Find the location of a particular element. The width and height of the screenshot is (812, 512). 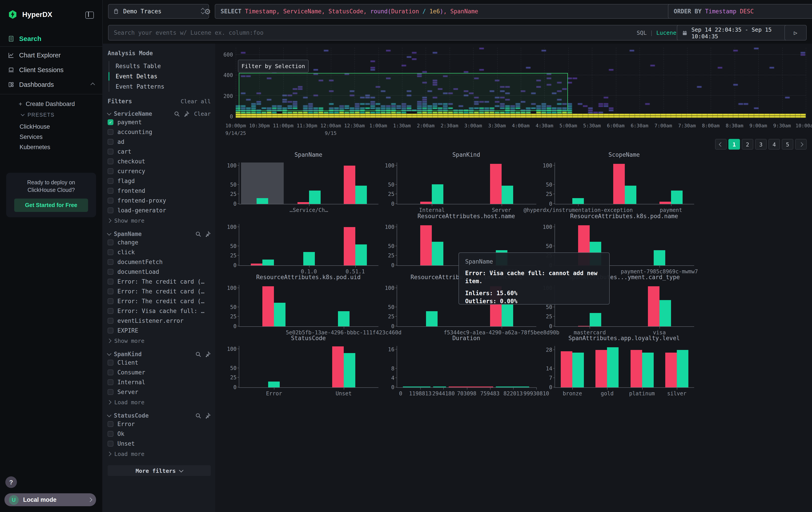

order-by-input: ORDER BY Timestamp DESC is located at coordinates (740, 11).